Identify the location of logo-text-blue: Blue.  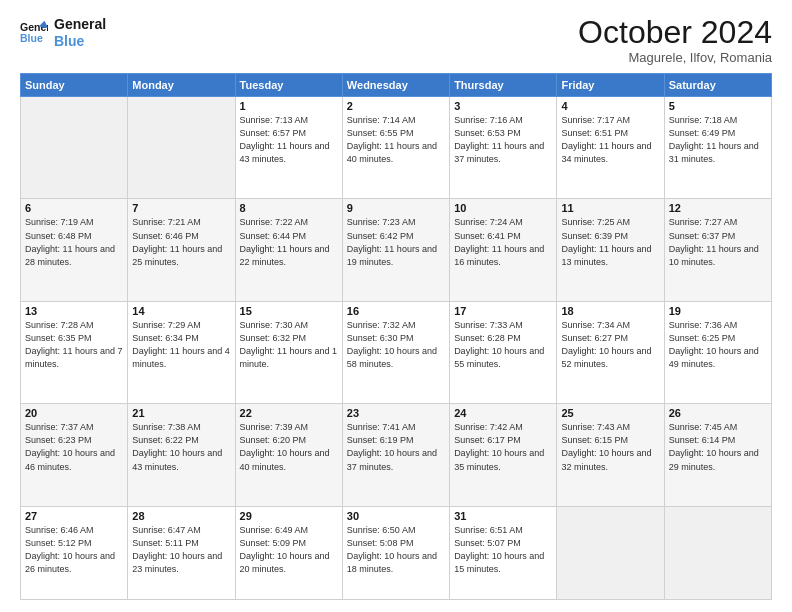
(80, 42).